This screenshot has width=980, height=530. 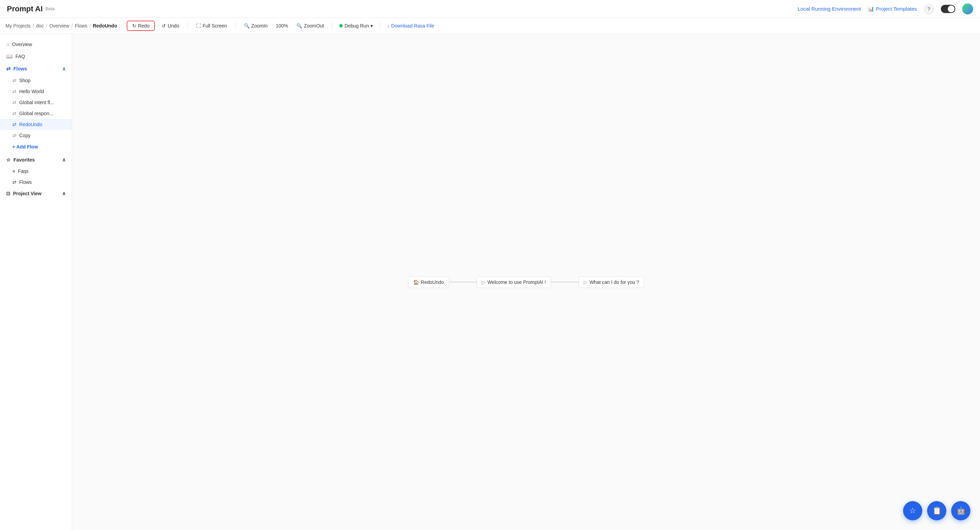 I want to click on flows-label: Flows, so click(x=20, y=69).